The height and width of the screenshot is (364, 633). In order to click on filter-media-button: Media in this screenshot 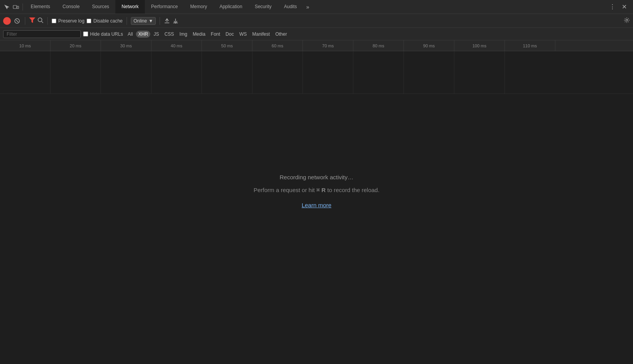, I will do `click(199, 34)`.